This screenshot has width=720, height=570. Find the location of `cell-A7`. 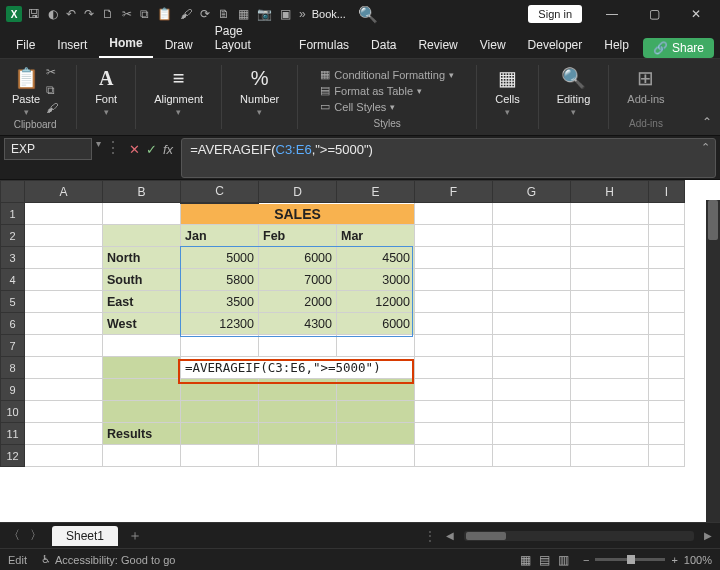

cell-A7 is located at coordinates (64, 346).